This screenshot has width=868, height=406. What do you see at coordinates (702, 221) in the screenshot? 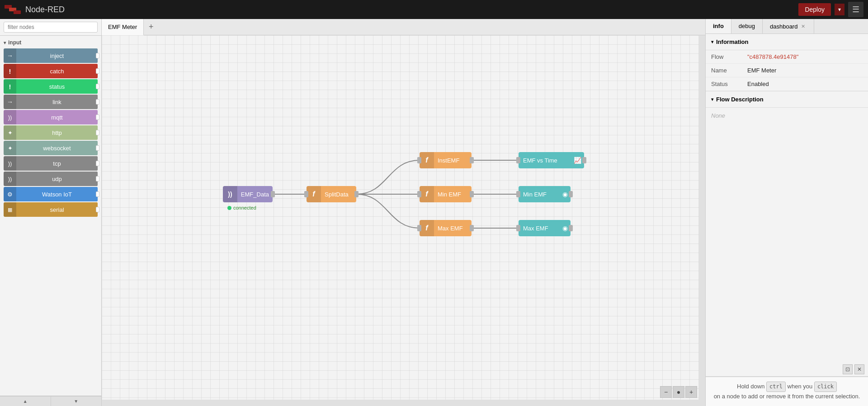
I see `canvas-scrollbar-vertical` at bounding box center [702, 221].